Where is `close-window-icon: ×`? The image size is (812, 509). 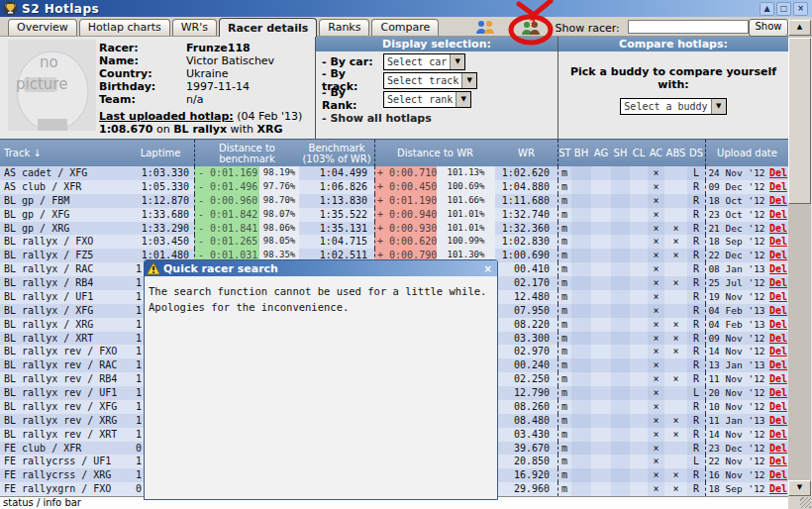 close-window-icon: × is located at coordinates (800, 9).